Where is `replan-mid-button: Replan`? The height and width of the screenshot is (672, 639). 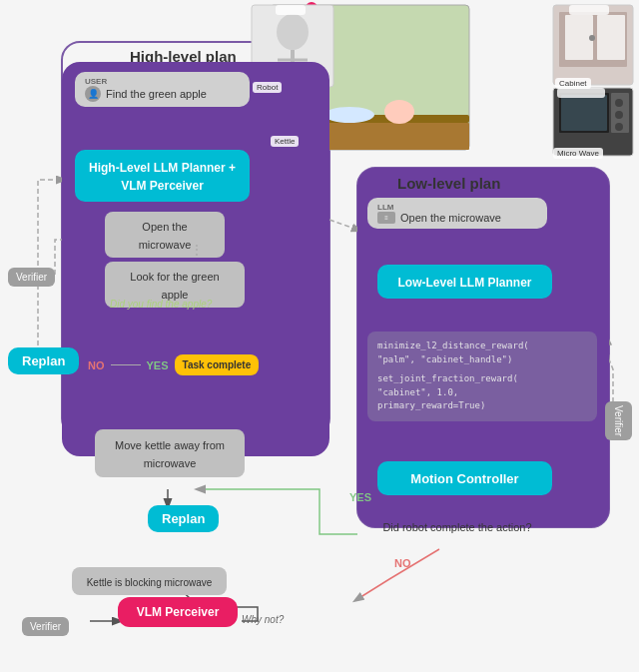
replan-mid-button: Replan is located at coordinates (184, 519).